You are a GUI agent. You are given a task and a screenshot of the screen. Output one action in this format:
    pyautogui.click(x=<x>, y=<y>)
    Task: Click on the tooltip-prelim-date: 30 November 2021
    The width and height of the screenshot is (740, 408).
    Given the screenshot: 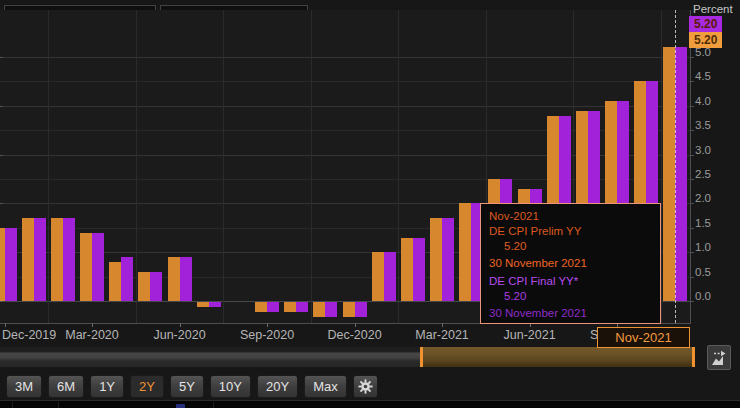 What is the action you would take?
    pyautogui.click(x=570, y=264)
    